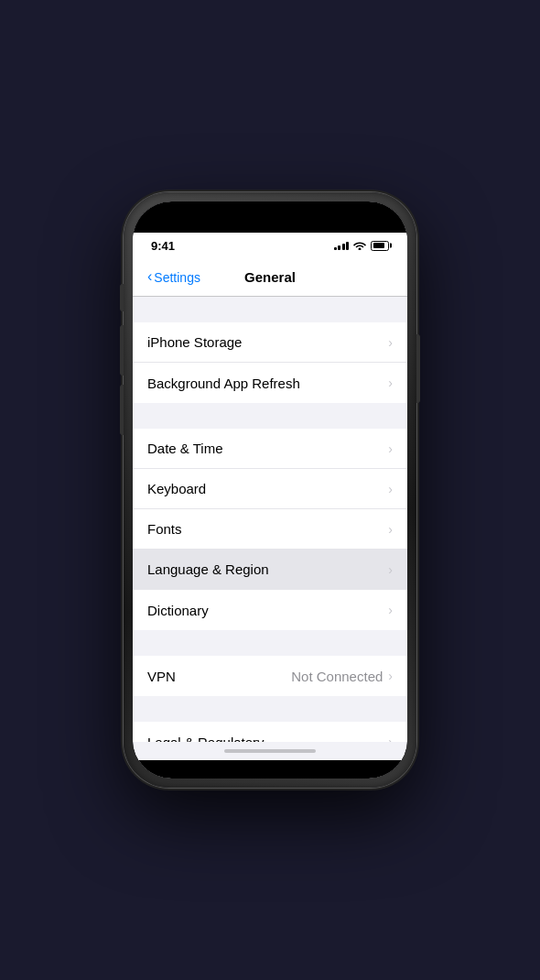  What do you see at coordinates (178, 610) in the screenshot?
I see `dictionary-label: Dictionary` at bounding box center [178, 610].